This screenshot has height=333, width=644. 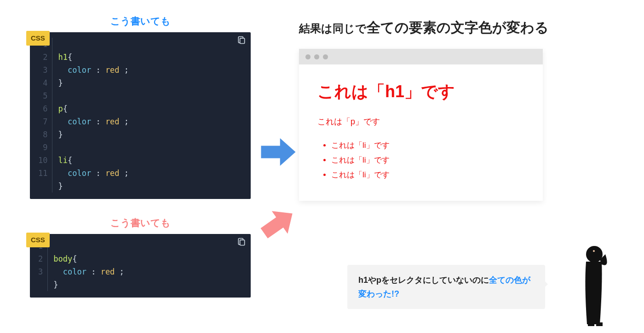 I want to click on label-top: こう書いても, so click(x=140, y=21).